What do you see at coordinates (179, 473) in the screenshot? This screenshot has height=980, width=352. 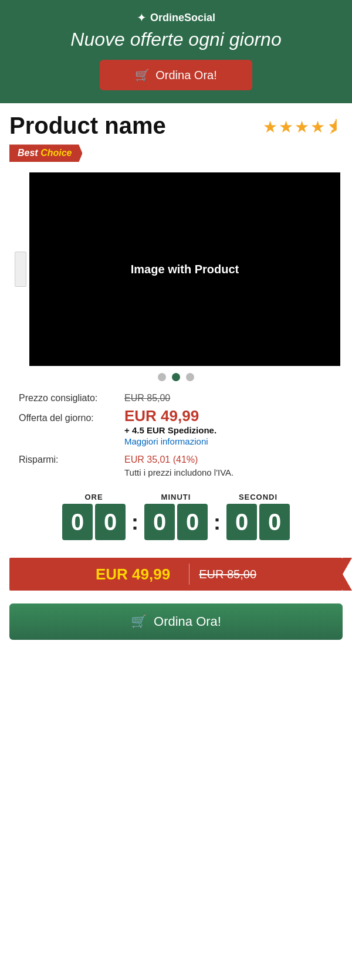 I see `pricing-vat-text: Tutti i prezzi includono l'IVA.` at bounding box center [179, 473].